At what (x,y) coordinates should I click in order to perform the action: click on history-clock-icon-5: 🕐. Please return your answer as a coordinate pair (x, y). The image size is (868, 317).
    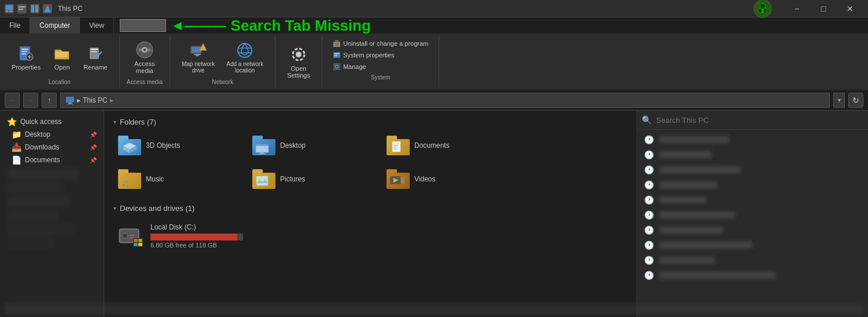
    Looking at the image, I should click on (649, 200).